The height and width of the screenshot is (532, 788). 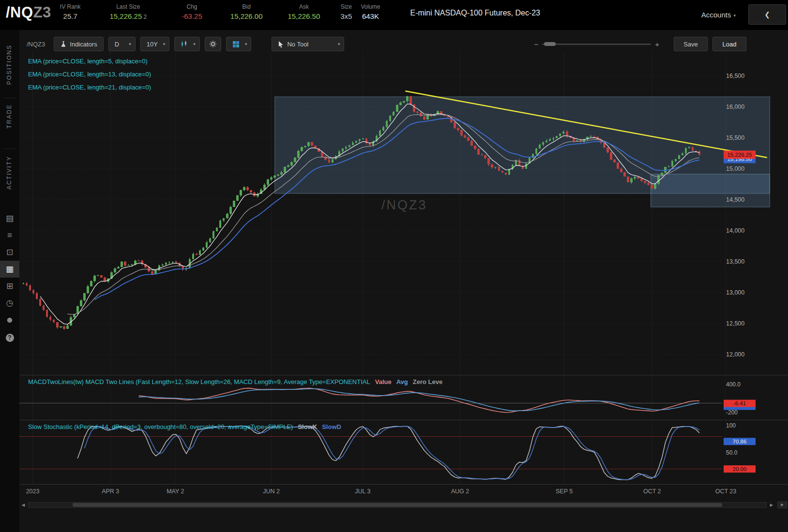 What do you see at coordinates (90, 87) in the screenshot?
I see `ema21-label: EMA (price=CLOSE, length=21, displace=0)` at bounding box center [90, 87].